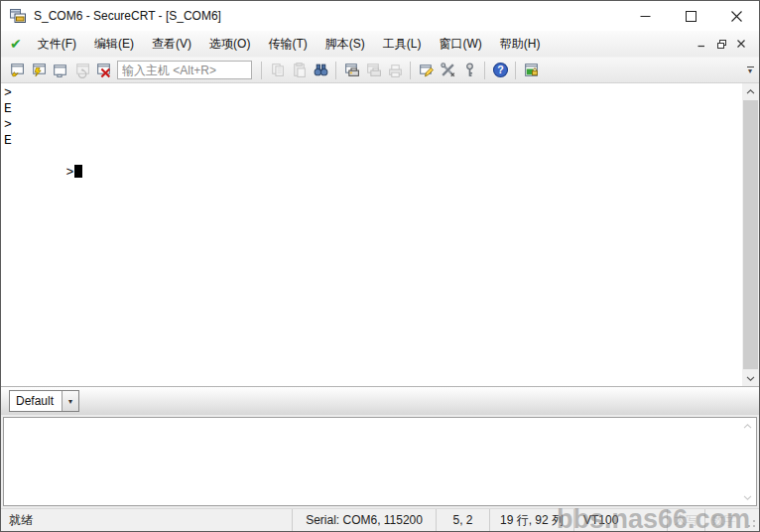 This screenshot has width=760, height=532. What do you see at coordinates (750, 69) in the screenshot?
I see `toolbar-overflow-button: ▾` at bounding box center [750, 69].